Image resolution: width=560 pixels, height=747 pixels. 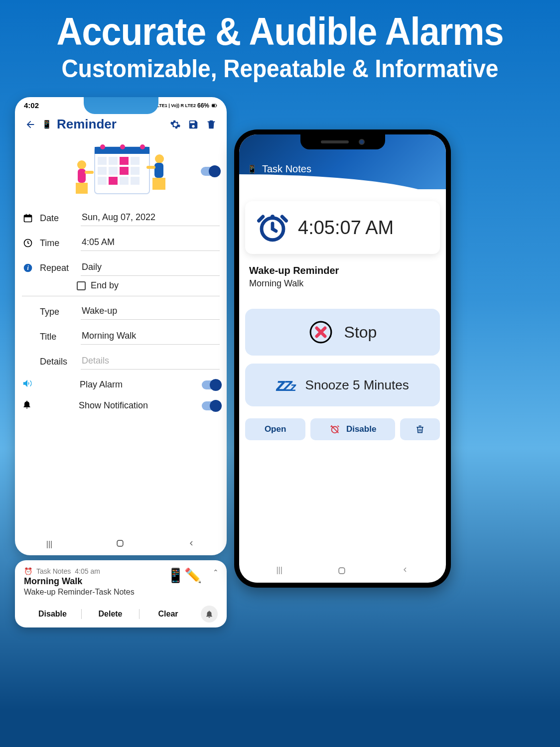 I want to click on repeat-field: Daily, so click(x=150, y=268).